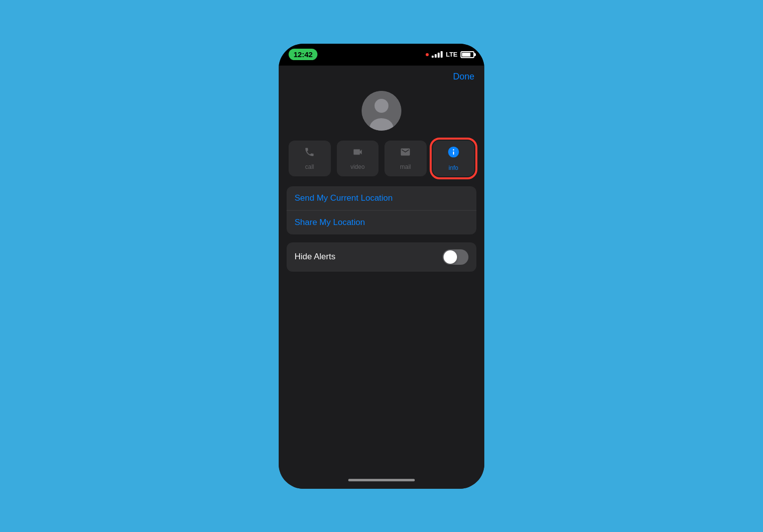 This screenshot has width=763, height=532. I want to click on mail-label: mail, so click(405, 167).